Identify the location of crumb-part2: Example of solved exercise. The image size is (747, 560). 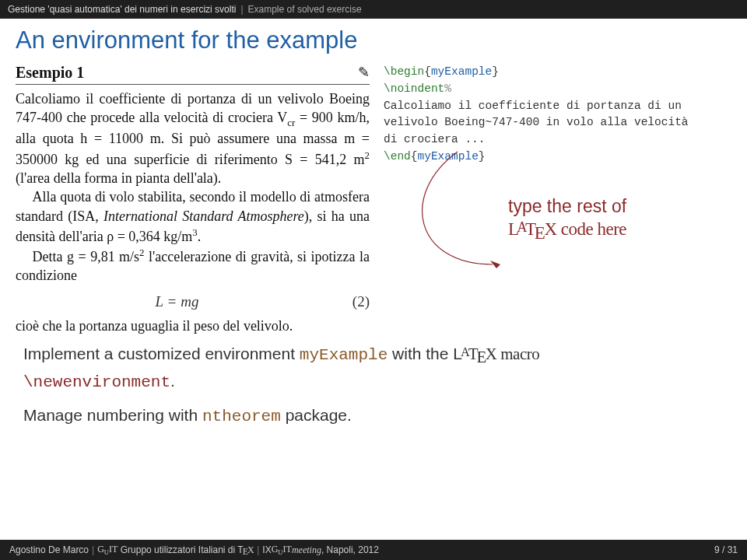
(305, 9).